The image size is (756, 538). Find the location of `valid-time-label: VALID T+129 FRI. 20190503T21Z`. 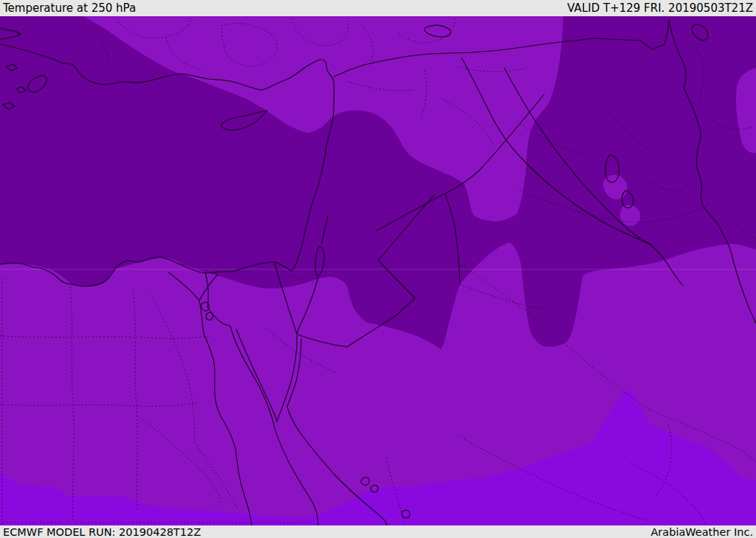

valid-time-label: VALID T+129 FRI. 20190503T21Z is located at coordinates (660, 8).